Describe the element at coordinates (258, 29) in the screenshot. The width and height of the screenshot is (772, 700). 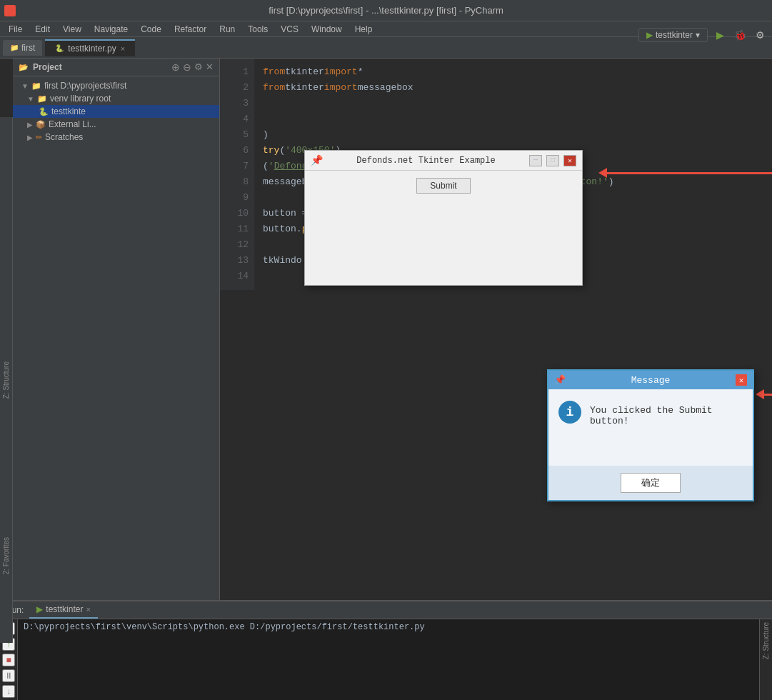
I see `menu-tools: Tools` at that location.